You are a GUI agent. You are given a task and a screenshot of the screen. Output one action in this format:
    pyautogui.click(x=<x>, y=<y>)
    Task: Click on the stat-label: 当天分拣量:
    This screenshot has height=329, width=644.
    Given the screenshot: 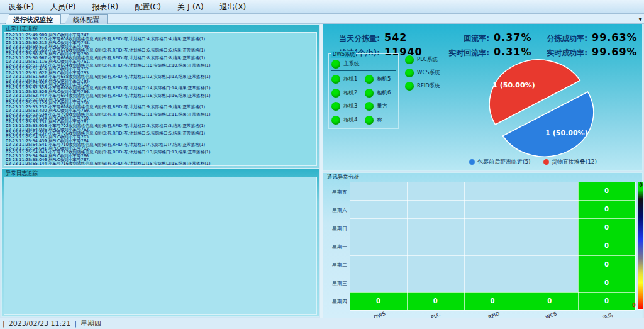 What is the action you would take?
    pyautogui.click(x=355, y=39)
    